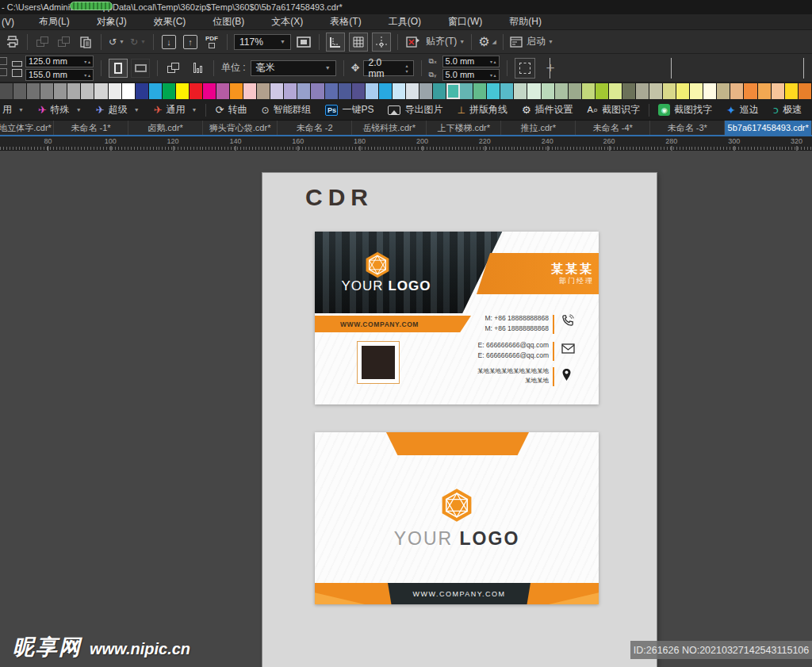  What do you see at coordinates (381, 42) in the screenshot?
I see `show-guidelines-toggle` at bounding box center [381, 42].